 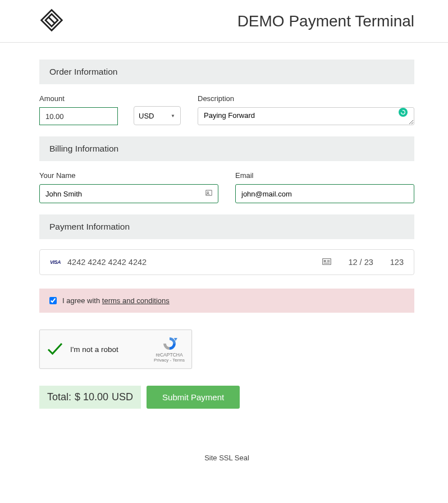 What do you see at coordinates (227, 72) in the screenshot?
I see `section-order-info: Order Information` at bounding box center [227, 72].